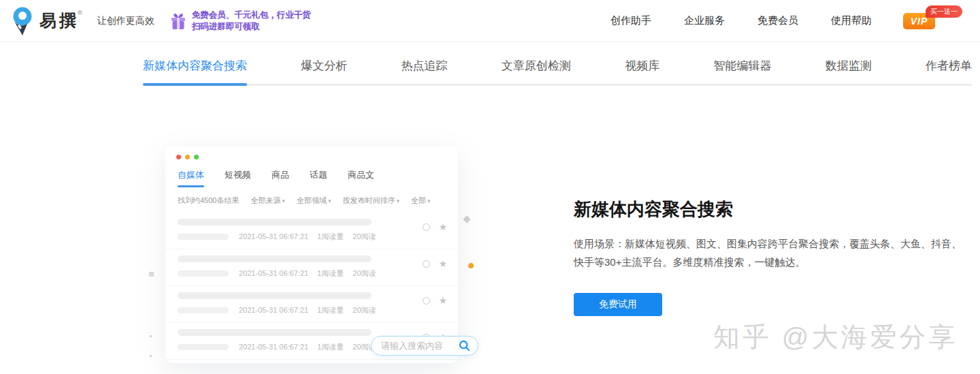 This screenshot has height=374, width=980. I want to click on tab-data-monitoring: 数据监测, so click(849, 71).